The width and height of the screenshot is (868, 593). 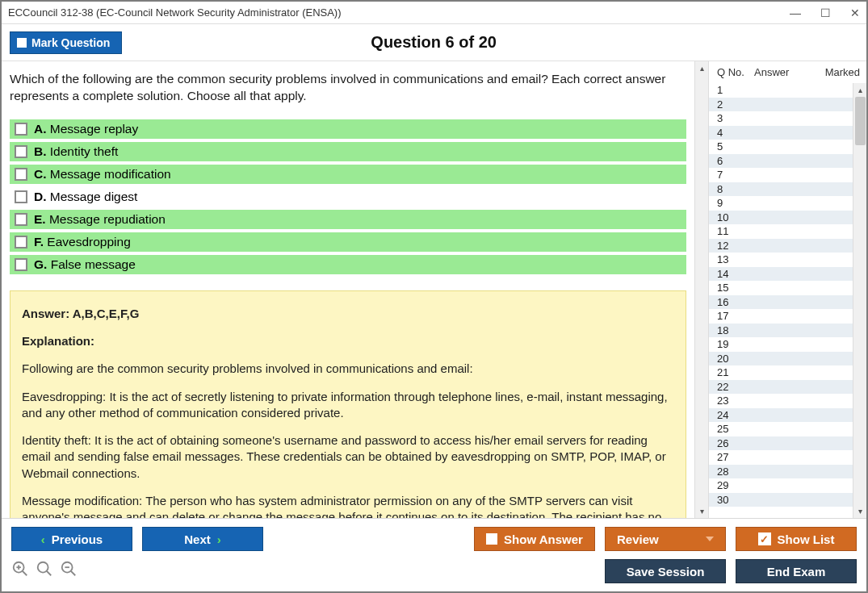 I want to click on option-row: C. Message modification, so click(x=348, y=174).